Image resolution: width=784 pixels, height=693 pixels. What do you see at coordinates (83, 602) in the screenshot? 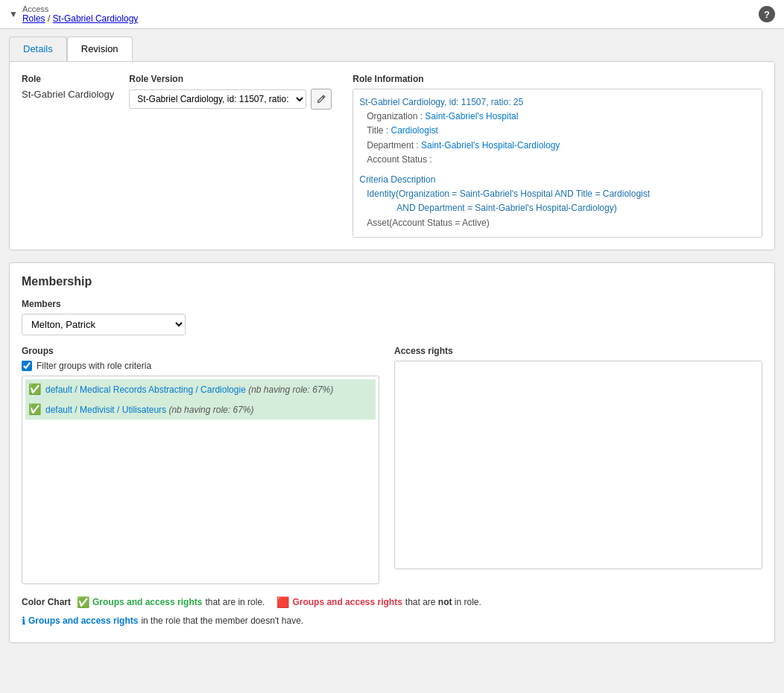
I see `color-chart-green-check: ✅` at bounding box center [83, 602].